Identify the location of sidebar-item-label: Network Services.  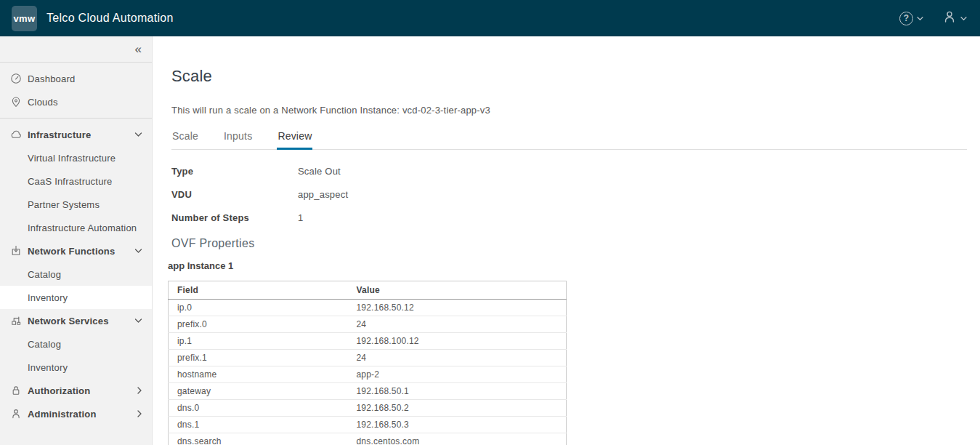
(68, 321).